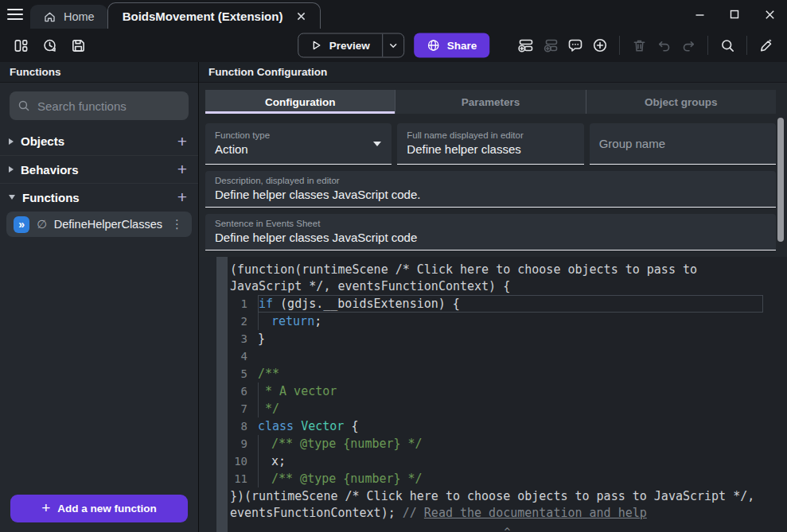  What do you see at coordinates (78, 45) in the screenshot?
I see `save-button` at bounding box center [78, 45].